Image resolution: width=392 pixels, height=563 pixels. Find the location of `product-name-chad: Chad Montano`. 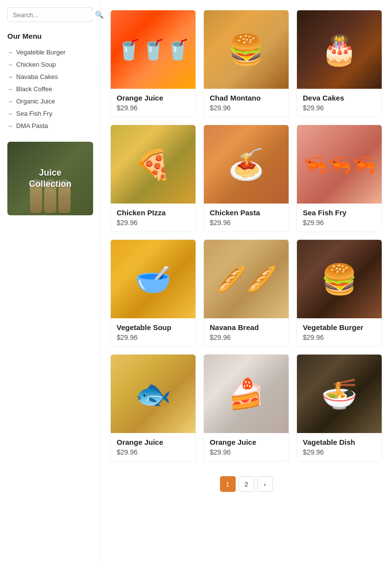

product-name-chad: Chad Montano is located at coordinates (246, 98).